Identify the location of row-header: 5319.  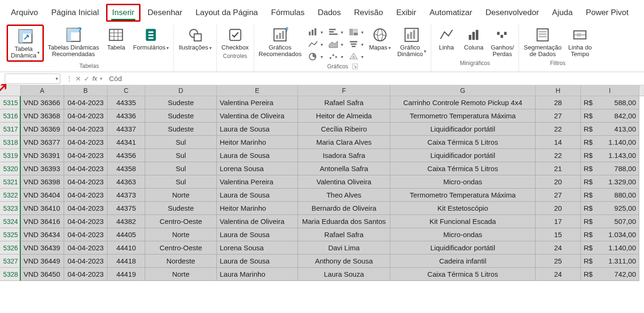
(10, 156).